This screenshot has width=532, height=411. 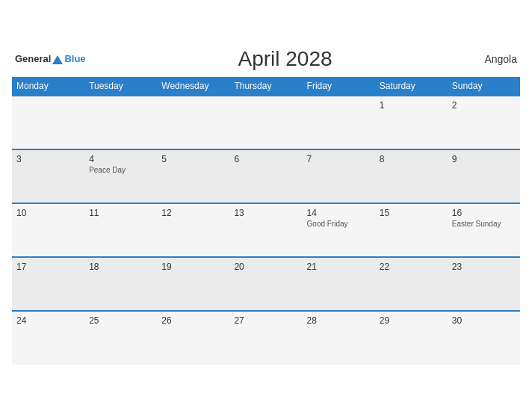 What do you see at coordinates (484, 213) in the screenshot?
I see `day-number: 16` at bounding box center [484, 213].